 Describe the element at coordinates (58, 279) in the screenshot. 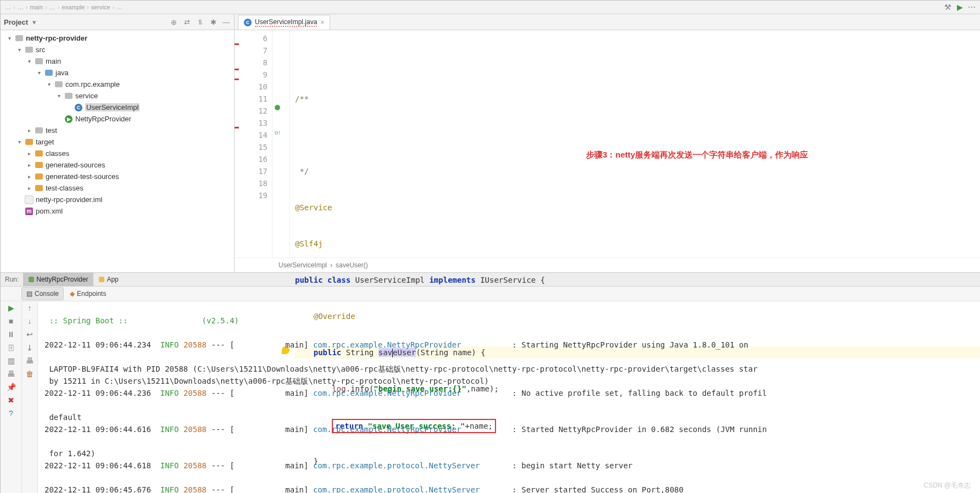

I see `run-tab-nettyrpcprovider: NettyRpcProvider` at that location.